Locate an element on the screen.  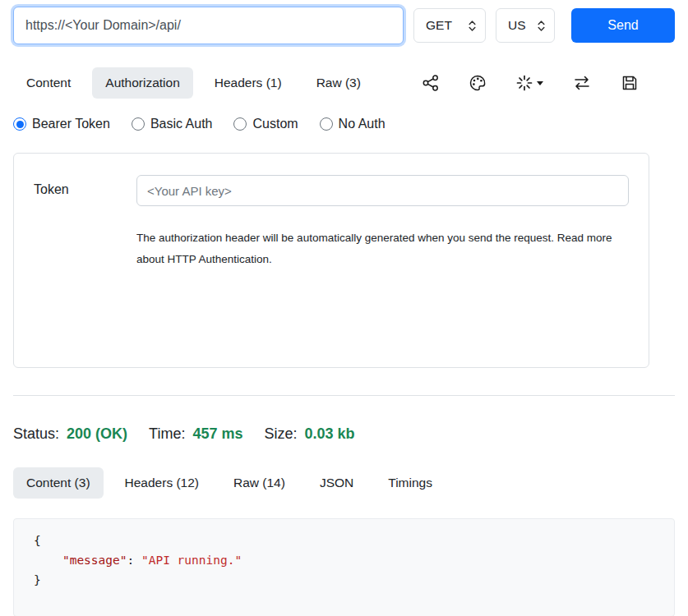
response-tabs: Content (3) Headers (12) Raw (14) JSON T… is located at coordinates (344, 483).